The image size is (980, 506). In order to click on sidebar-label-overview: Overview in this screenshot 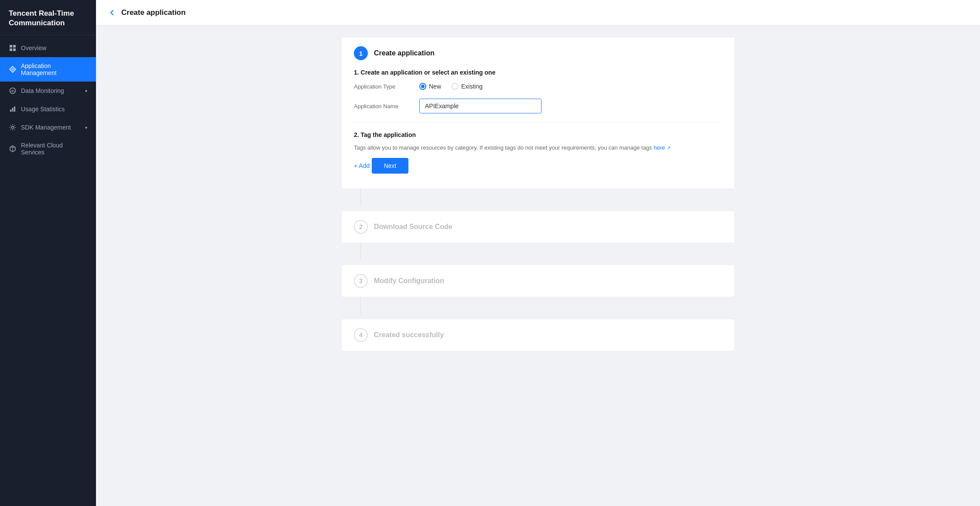, I will do `click(34, 48)`.